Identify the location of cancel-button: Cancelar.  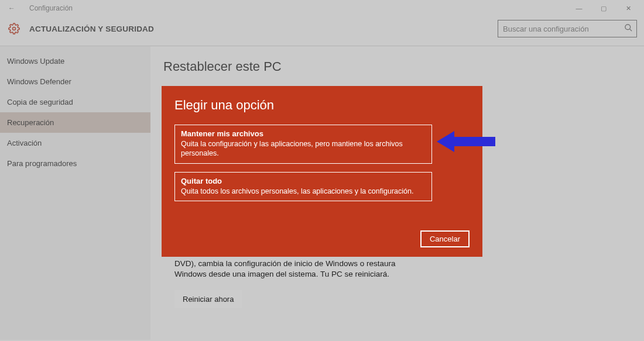
(445, 239).